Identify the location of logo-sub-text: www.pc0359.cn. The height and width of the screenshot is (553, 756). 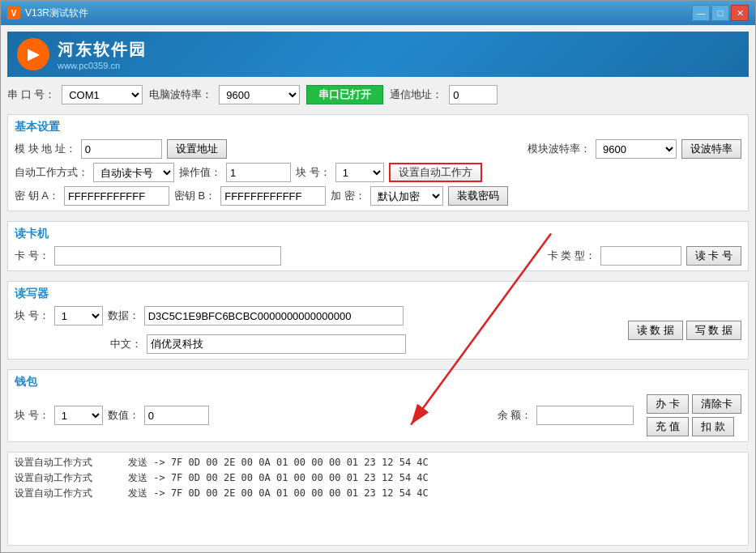
(102, 66).